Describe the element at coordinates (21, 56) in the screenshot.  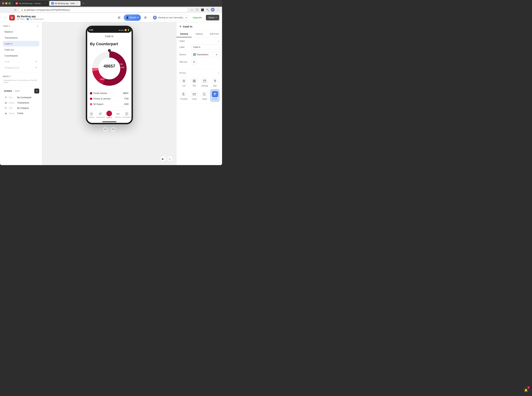
I see `sidebar-item-counterparts: Counterparts` at that location.